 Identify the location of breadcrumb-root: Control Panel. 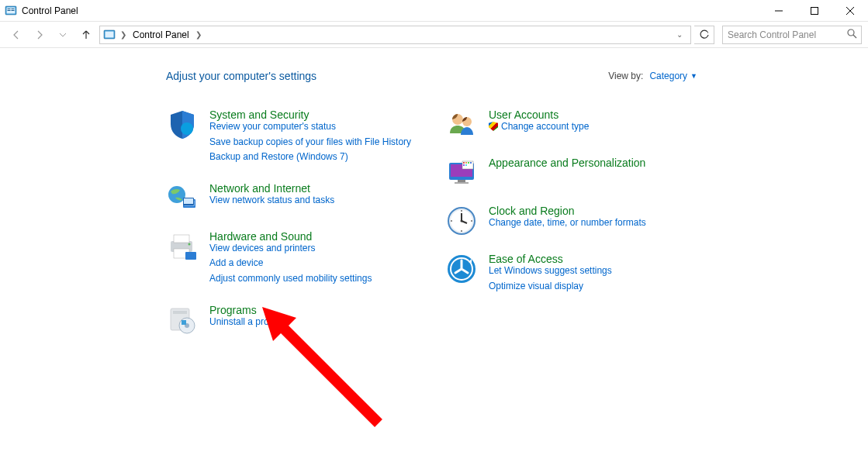
(161, 35).